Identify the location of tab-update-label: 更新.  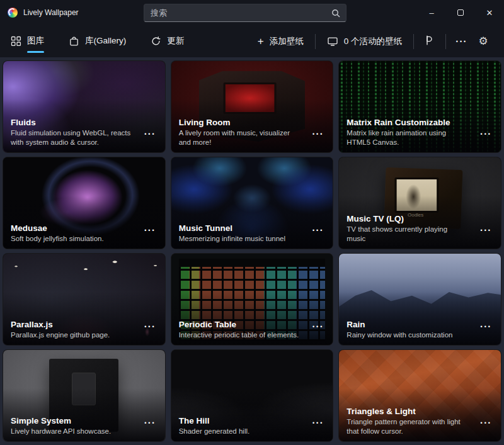
(175, 42).